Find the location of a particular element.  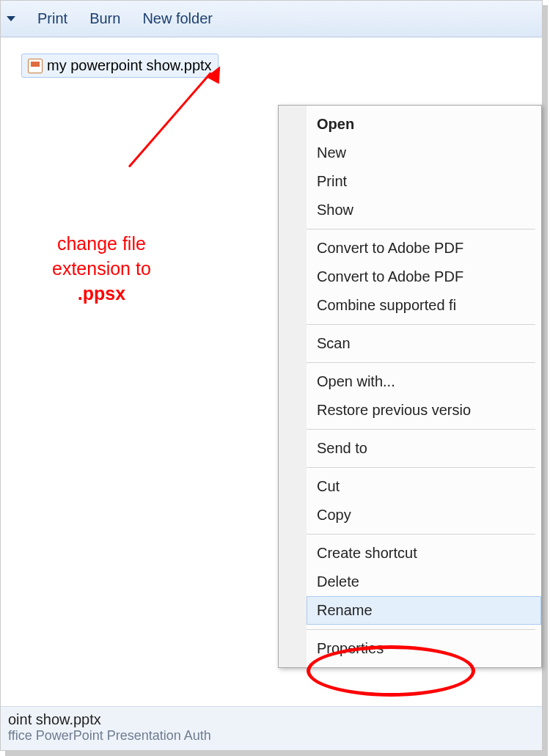

context-menu-item: Delete is located at coordinates (424, 582).